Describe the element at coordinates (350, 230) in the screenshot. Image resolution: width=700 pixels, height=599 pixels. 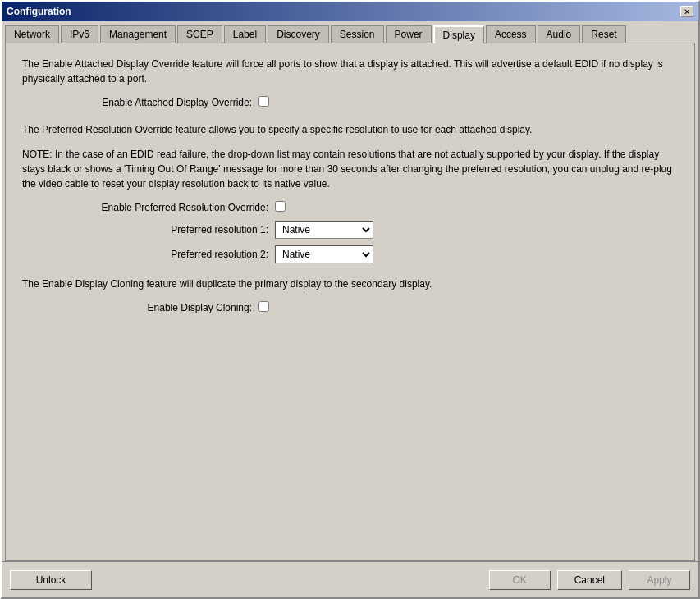
I see `preferred-res1-row: Preferred resolution 1: Native 1920x1080…` at that location.